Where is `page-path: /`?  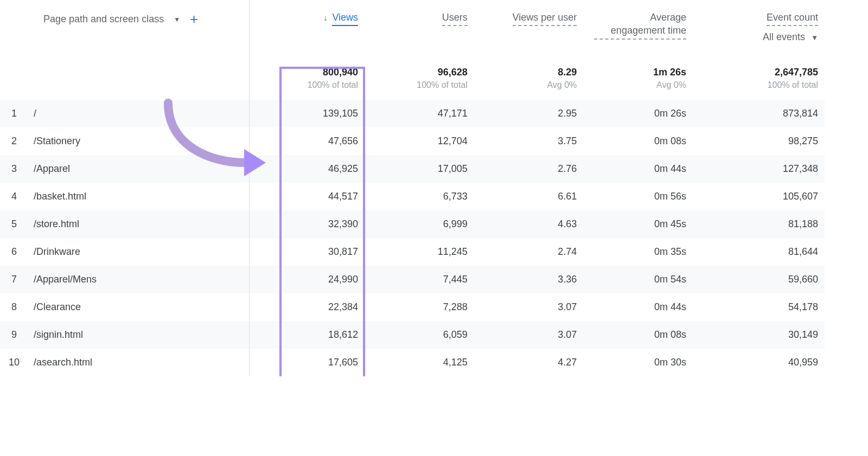
page-path: / is located at coordinates (144, 114).